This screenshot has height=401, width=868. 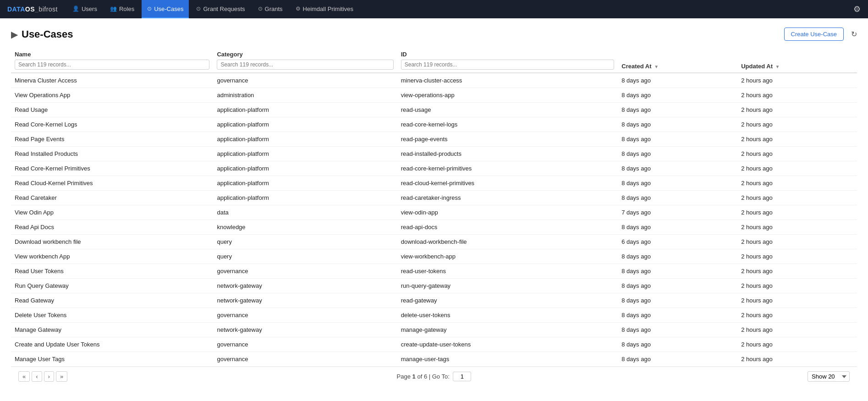 What do you see at coordinates (434, 183) in the screenshot?
I see `table-row: Read Cloud-Kernel Primitives application…` at bounding box center [434, 183].